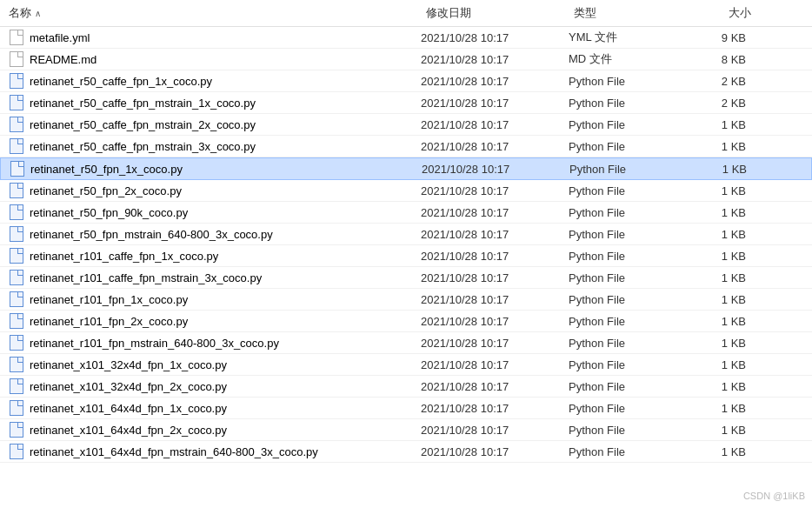  What do you see at coordinates (406, 299) in the screenshot?
I see `table-row: retinanet_r101_fpn_1x_coco.py2021/10/28 …` at bounding box center [406, 299].